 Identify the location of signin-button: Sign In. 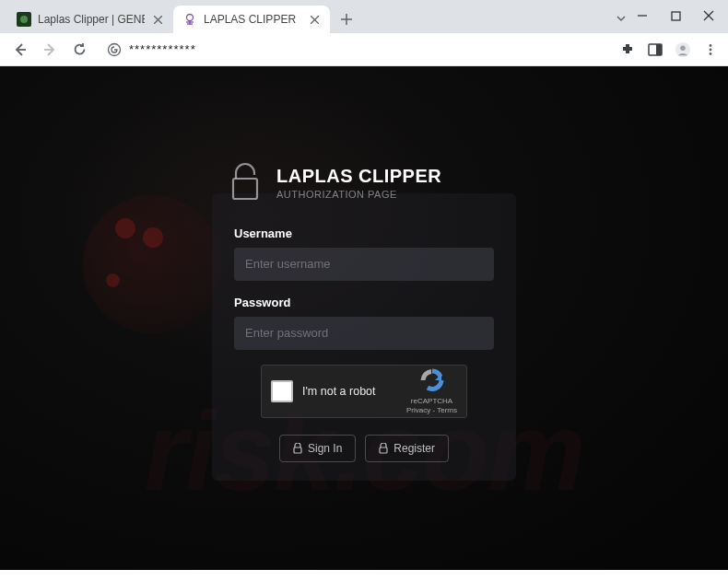
(317, 448).